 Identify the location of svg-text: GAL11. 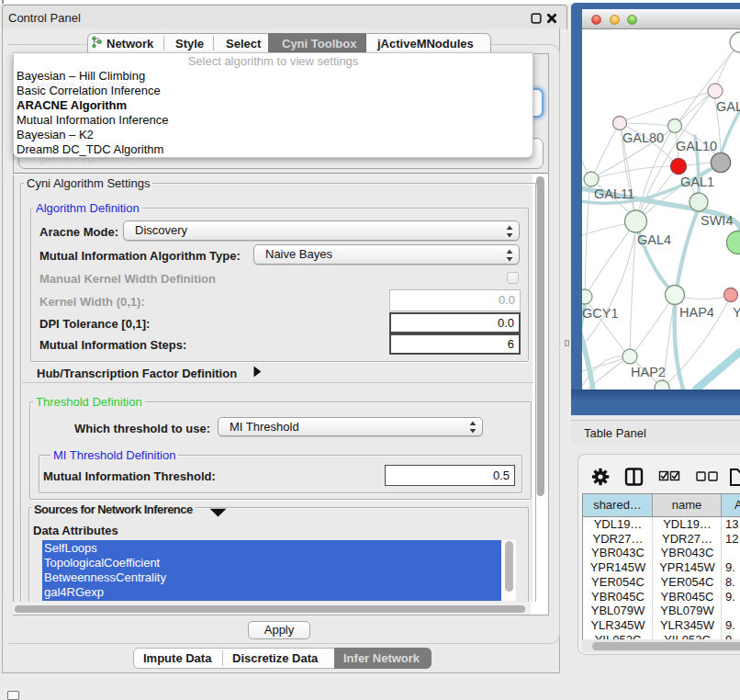
(614, 194).